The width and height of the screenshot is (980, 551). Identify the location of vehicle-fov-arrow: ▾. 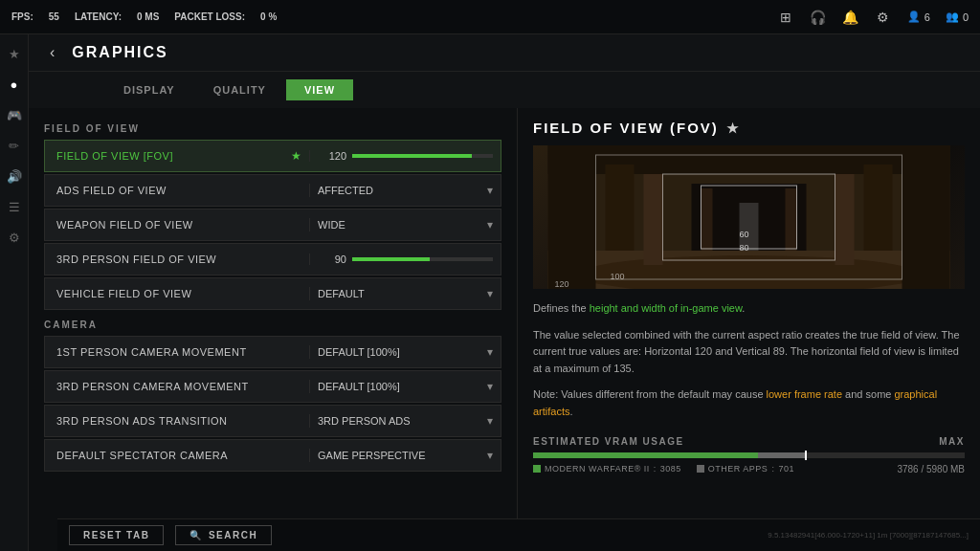
(490, 294).